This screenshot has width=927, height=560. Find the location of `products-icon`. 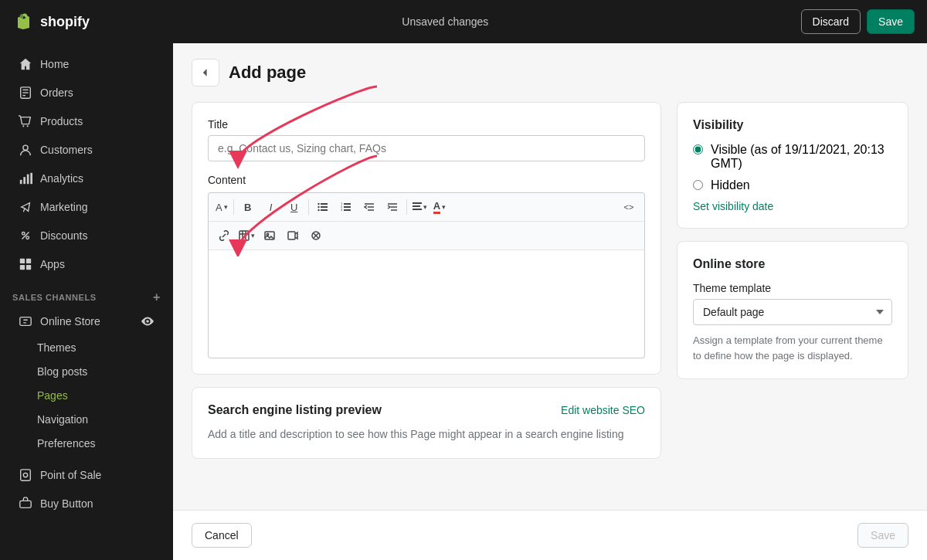

products-icon is located at coordinates (25, 121).